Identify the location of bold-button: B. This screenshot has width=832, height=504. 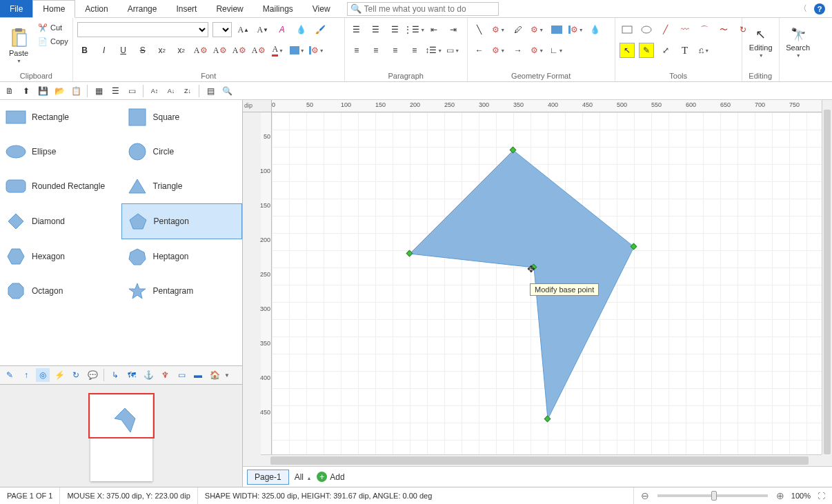
(85, 50).